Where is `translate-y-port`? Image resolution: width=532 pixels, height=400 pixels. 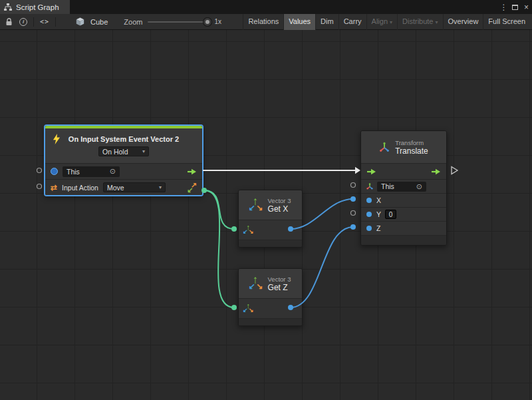
translate-y-port is located at coordinates (354, 213).